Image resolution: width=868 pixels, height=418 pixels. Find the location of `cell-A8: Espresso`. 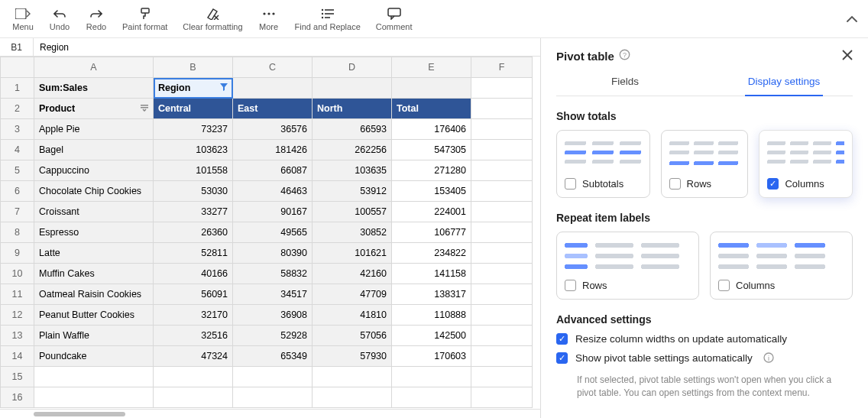

cell-A8: Espresso is located at coordinates (94, 232).